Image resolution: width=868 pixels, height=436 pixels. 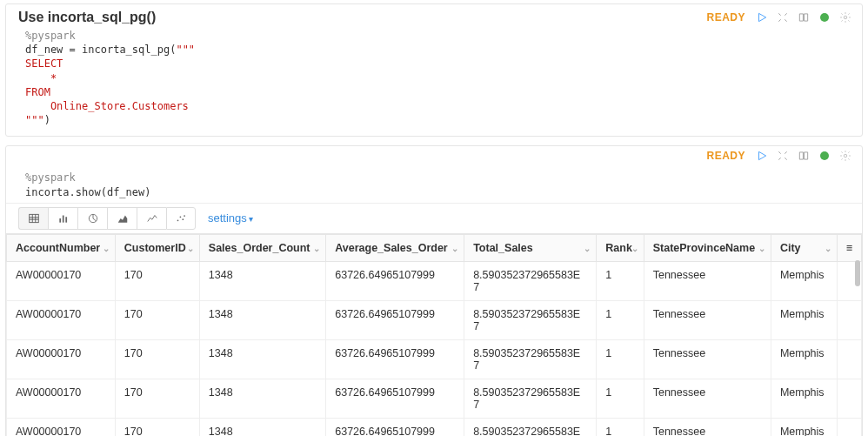 What do you see at coordinates (63, 218) in the screenshot?
I see `viz-bar-icon` at bounding box center [63, 218].